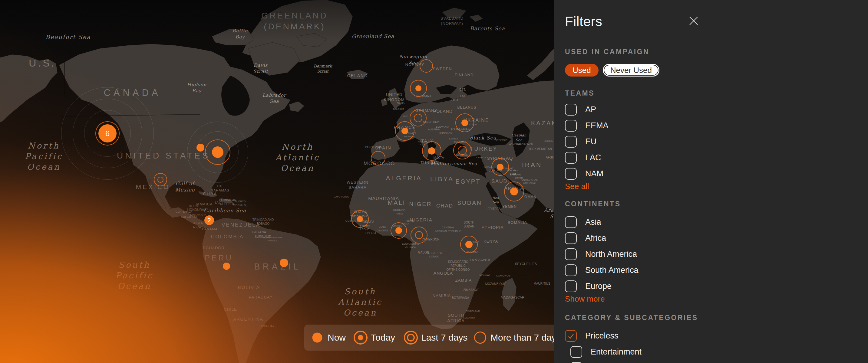 The width and height of the screenshot is (868, 363). What do you see at coordinates (591, 142) in the screenshot?
I see `checkbox-label: EU` at bounding box center [591, 142].